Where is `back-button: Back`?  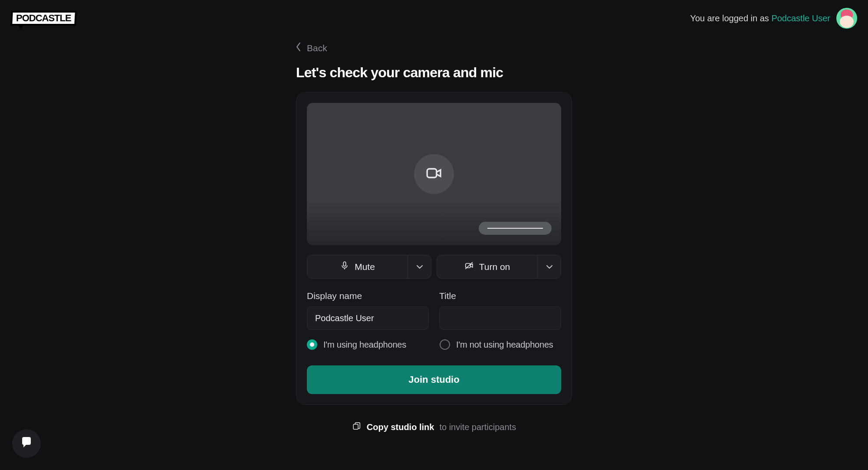
back-button: Back is located at coordinates (434, 48).